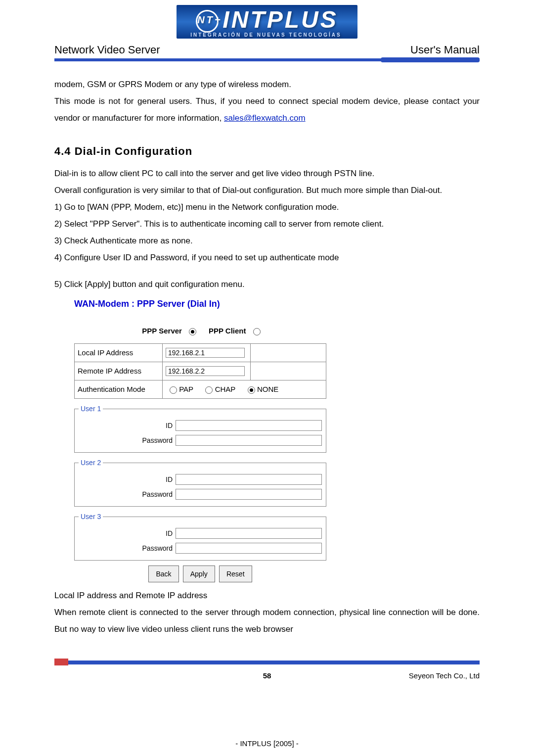 The width and height of the screenshot is (534, 756). Describe the element at coordinates (444, 676) in the screenshot. I see `company-name: Seyeon Tech Co., Ltd` at that location.